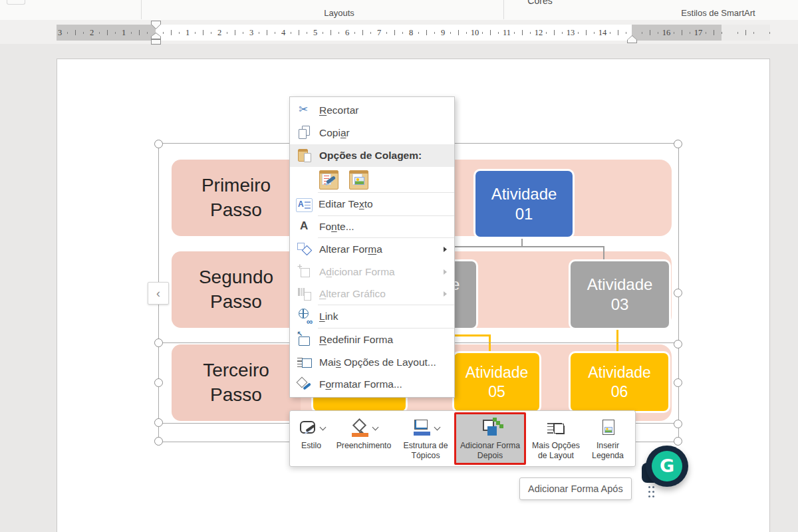 Image resolution: width=798 pixels, height=532 pixels. Describe the element at coordinates (308, 428) in the screenshot. I see `style-icon` at that location.